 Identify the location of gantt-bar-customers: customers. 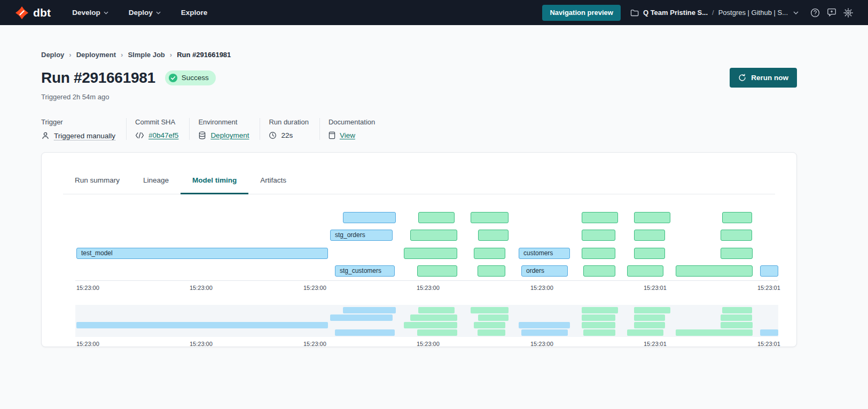
(544, 253).